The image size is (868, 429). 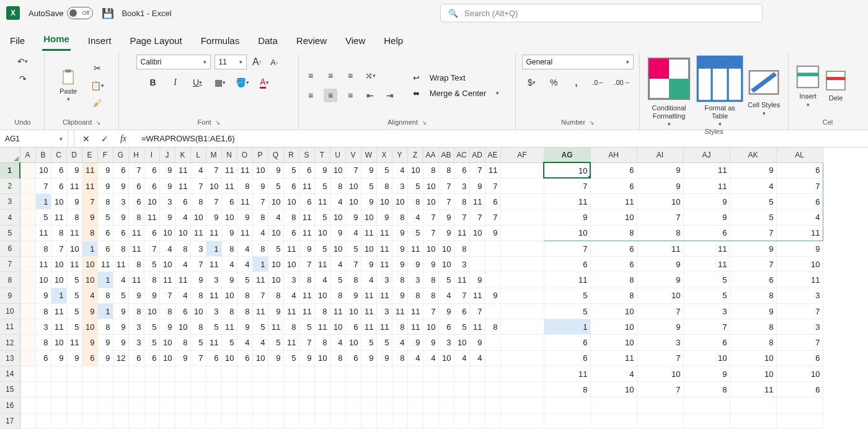 I want to click on cell-K3: 6, so click(x=182, y=202).